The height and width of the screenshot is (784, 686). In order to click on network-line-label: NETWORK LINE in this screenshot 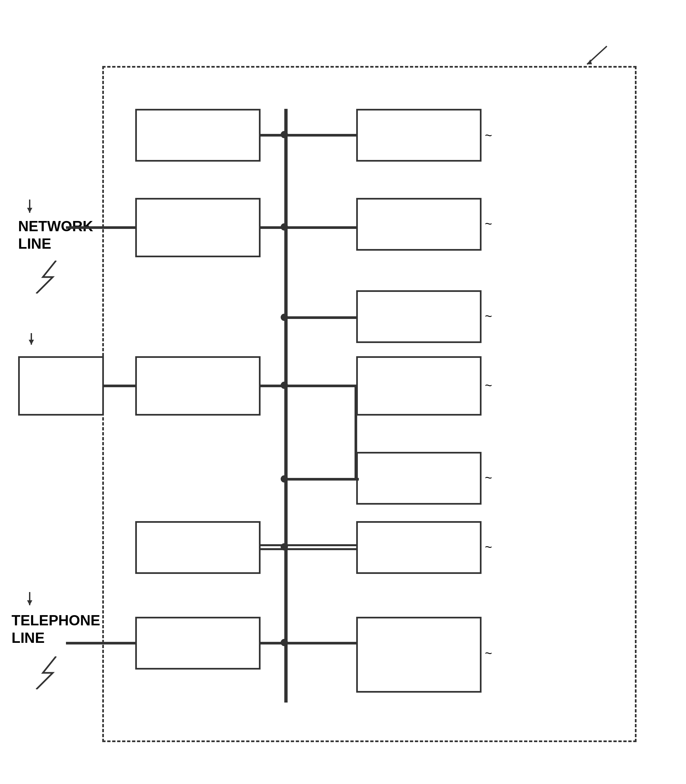, I will do `click(56, 235)`.